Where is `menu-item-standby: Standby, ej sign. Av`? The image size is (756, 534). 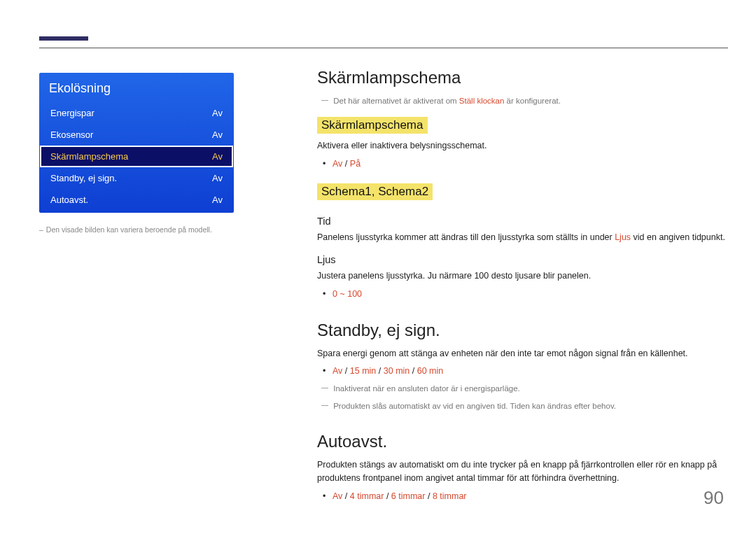
menu-item-standby: Standby, ej sign. Av is located at coordinates (136, 178).